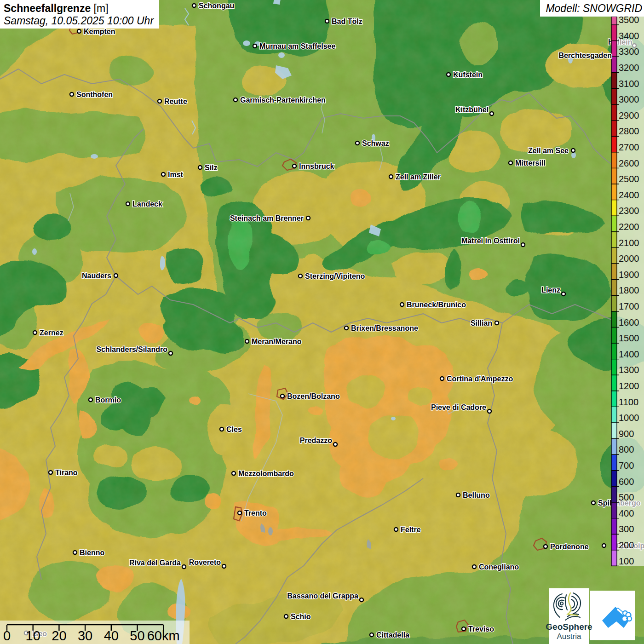 Image resolution: width=644 pixels, height=644 pixels. Describe the element at coordinates (375, 144) in the screenshot. I see `svg-text: Schwaz` at that location.